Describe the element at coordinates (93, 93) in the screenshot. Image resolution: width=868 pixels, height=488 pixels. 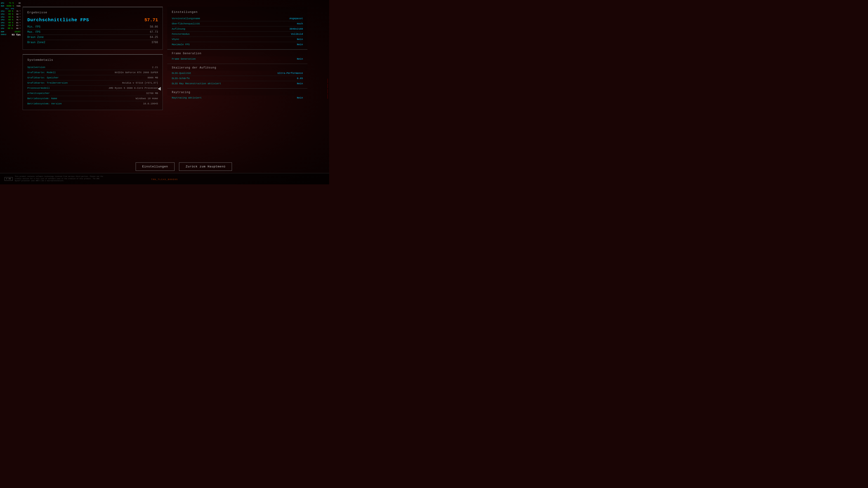
I see `left-panel: Ergebnisse Durchschnittliche FPS 57.71 M…` at that location.